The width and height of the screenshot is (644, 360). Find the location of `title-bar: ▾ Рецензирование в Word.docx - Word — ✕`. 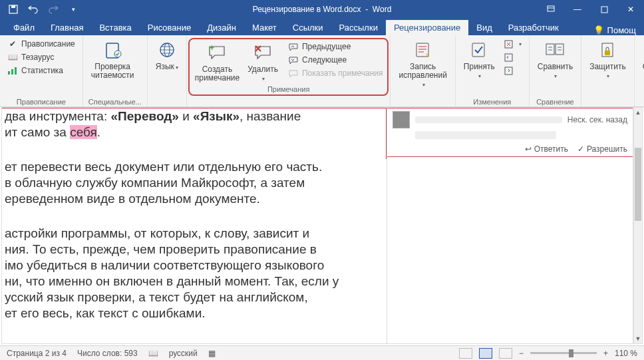

title-bar: ▾ Рецензирование в Word.docx - Word — ✕ is located at coordinates (322, 9).